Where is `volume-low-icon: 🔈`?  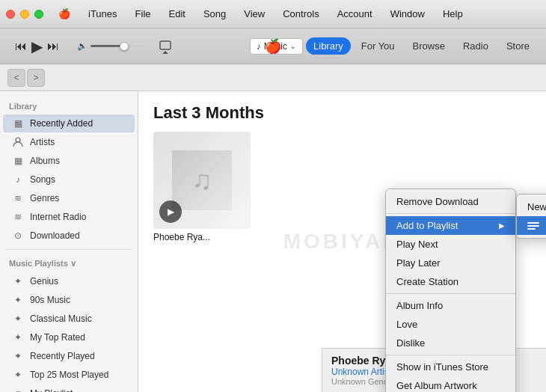 volume-low-icon: 🔈 is located at coordinates (82, 46).